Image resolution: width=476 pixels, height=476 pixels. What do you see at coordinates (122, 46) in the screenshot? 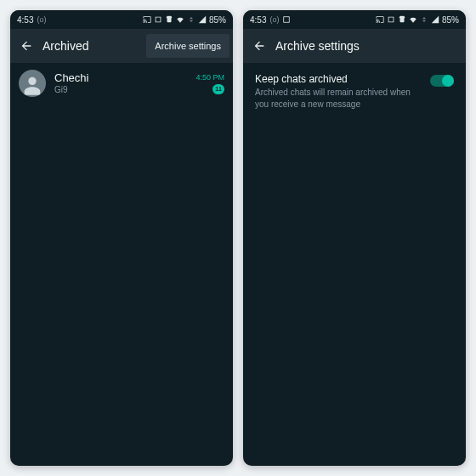
I see `appbar: Archived Archive settings` at bounding box center [122, 46].